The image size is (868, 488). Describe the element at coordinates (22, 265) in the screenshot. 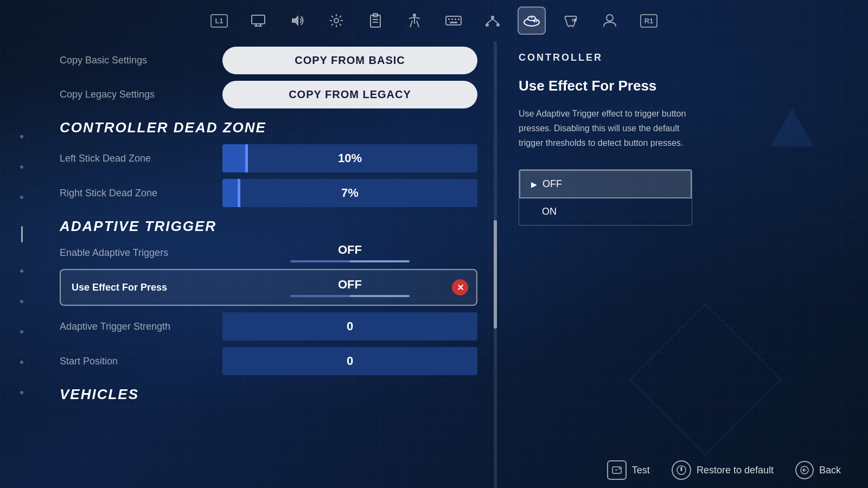

I see `left-decoration` at that location.